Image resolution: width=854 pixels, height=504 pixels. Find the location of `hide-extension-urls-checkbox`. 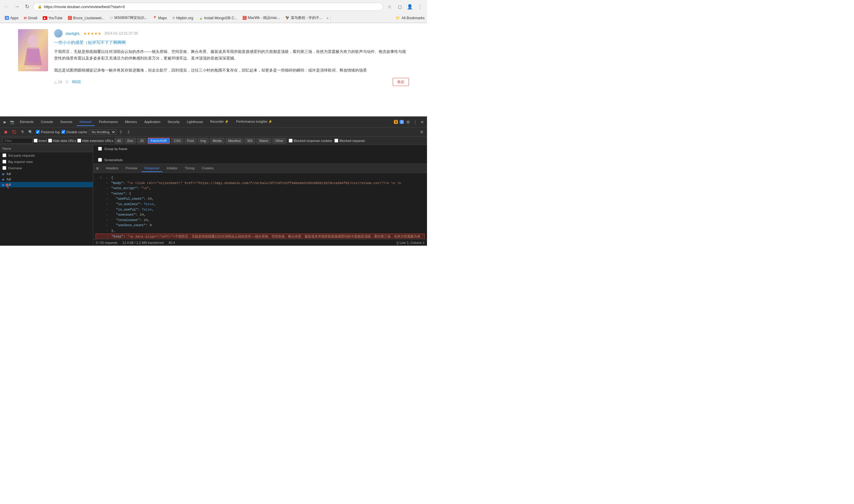

hide-extension-urls-checkbox is located at coordinates (79, 141).